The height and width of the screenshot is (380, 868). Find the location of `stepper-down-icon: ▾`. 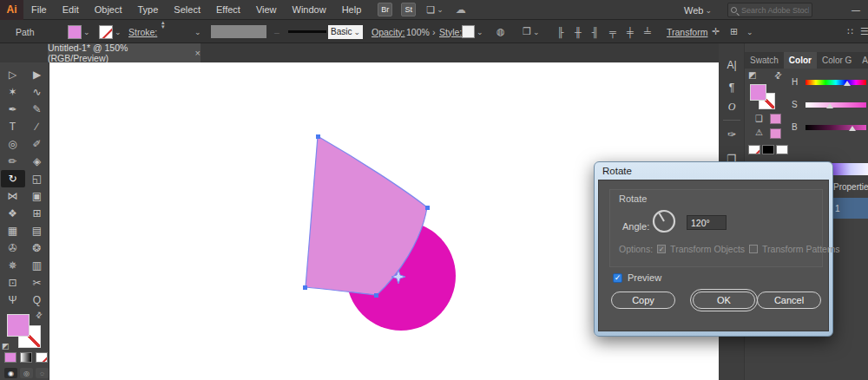

stepper-down-icon: ▾ is located at coordinates (163, 26).